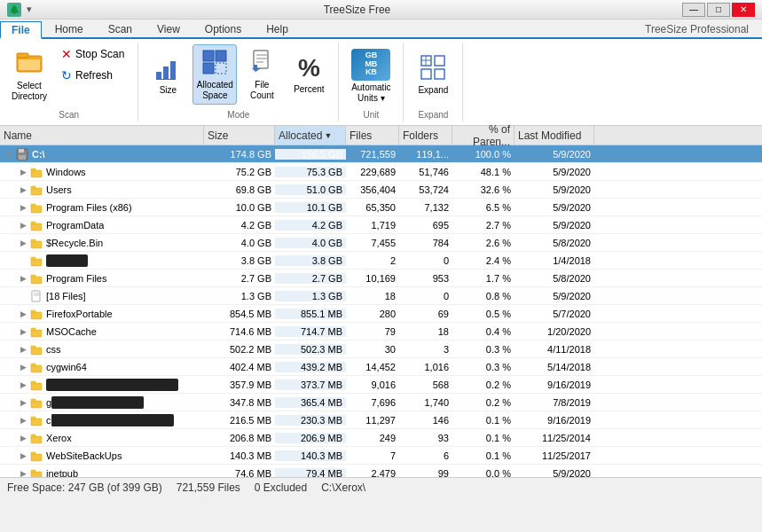  Describe the element at coordinates (29, 91) in the screenshot. I see `select-directory-label: SelectDirectory` at that location.